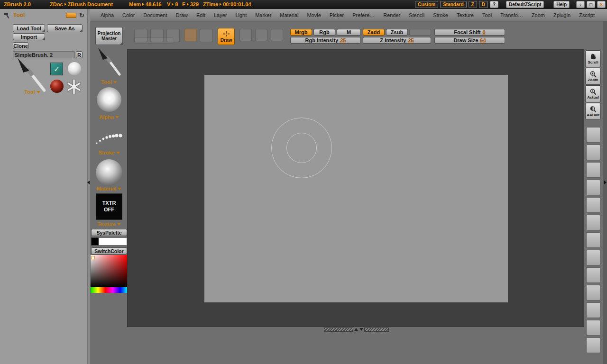 The width and height of the screenshot is (607, 364). Describe the element at coordinates (32, 92) in the screenshot. I see `tool-flyout-label: Tool` at that location.